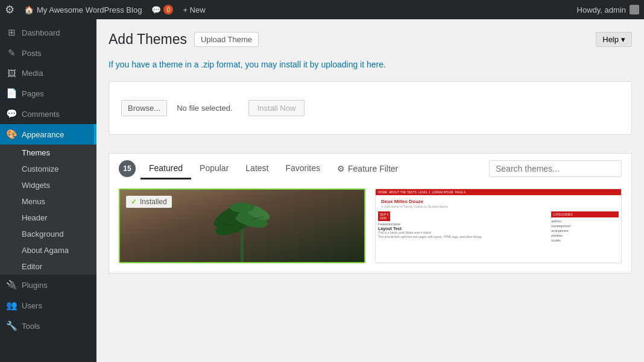 The image size is (644, 362). What do you see at coordinates (127, 169) in the screenshot?
I see `theme-count-badge: 15` at bounding box center [127, 169].